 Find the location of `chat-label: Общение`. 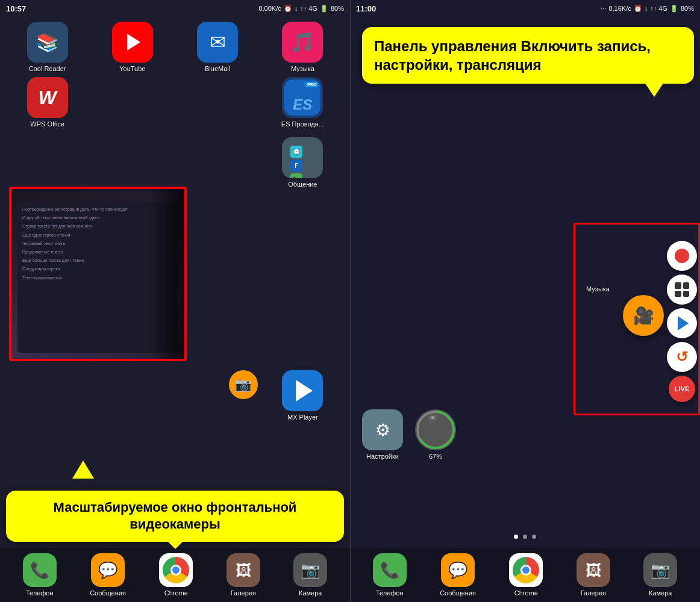

chat-label: Общение is located at coordinates (302, 184).